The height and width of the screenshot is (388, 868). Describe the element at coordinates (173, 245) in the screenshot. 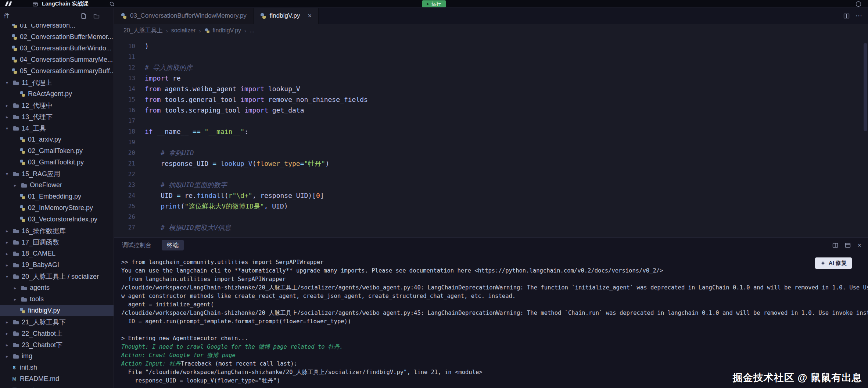

I see `panel-tab: 终端` at that location.